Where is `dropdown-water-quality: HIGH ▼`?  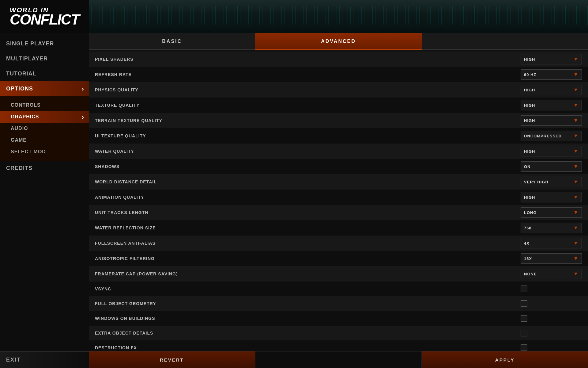
dropdown-water-quality: HIGH ▼ is located at coordinates (551, 151).